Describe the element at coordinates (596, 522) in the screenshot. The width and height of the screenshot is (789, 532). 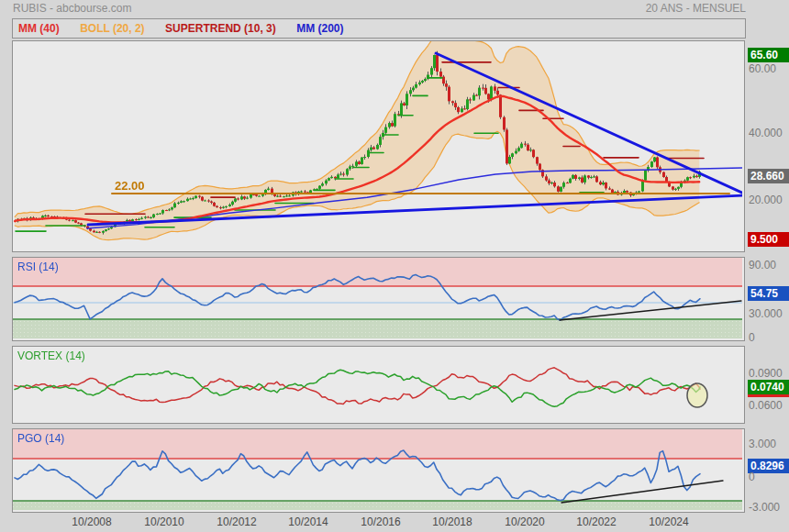
I see `x-axis-tick: 10/2022` at that location.